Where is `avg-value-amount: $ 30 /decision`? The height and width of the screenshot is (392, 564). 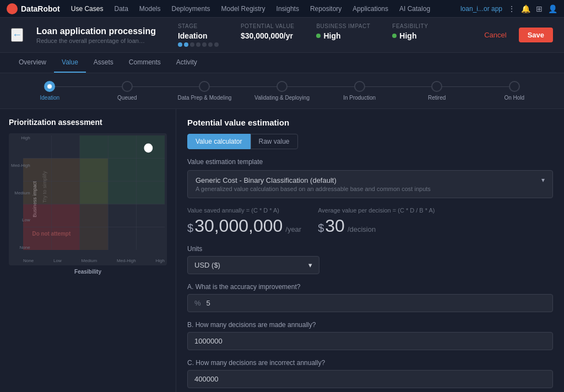
avg-value-amount: $ 30 /decision is located at coordinates (376, 226).